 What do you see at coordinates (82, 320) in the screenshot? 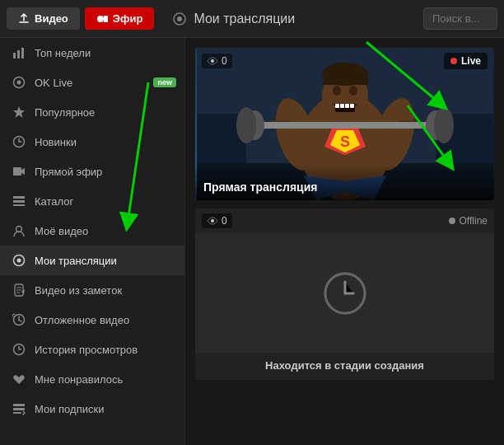
I see `sidebar-label-deferred: Отложенное видео` at bounding box center [82, 320].